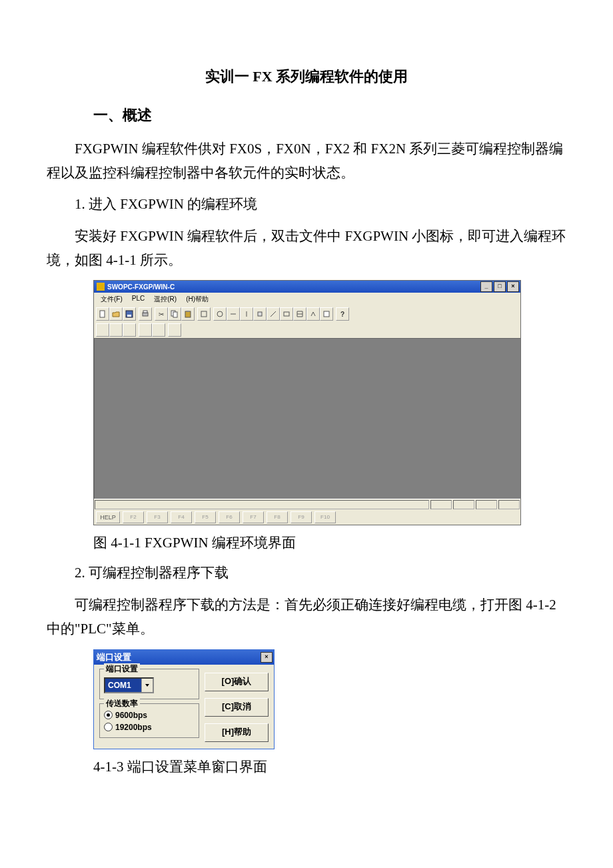  Describe the element at coordinates (133, 517) in the screenshot. I see `f2-key: F2` at that location.